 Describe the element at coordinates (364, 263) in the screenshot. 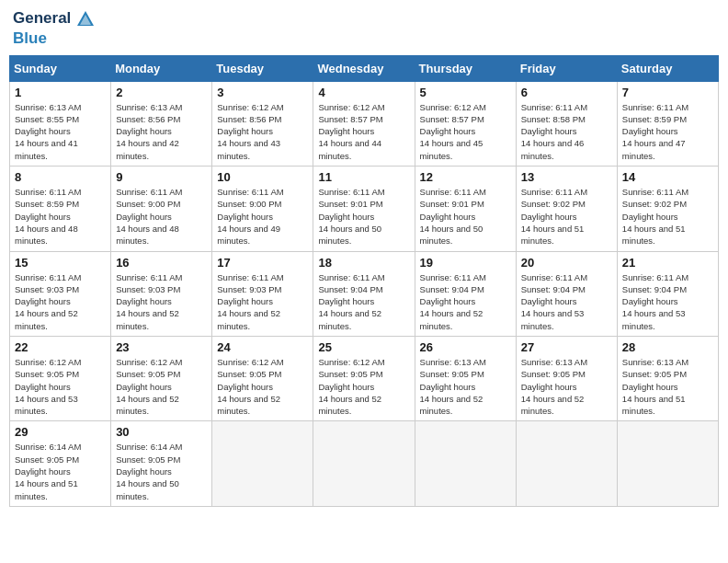

I see `day-number: 18` at that location.